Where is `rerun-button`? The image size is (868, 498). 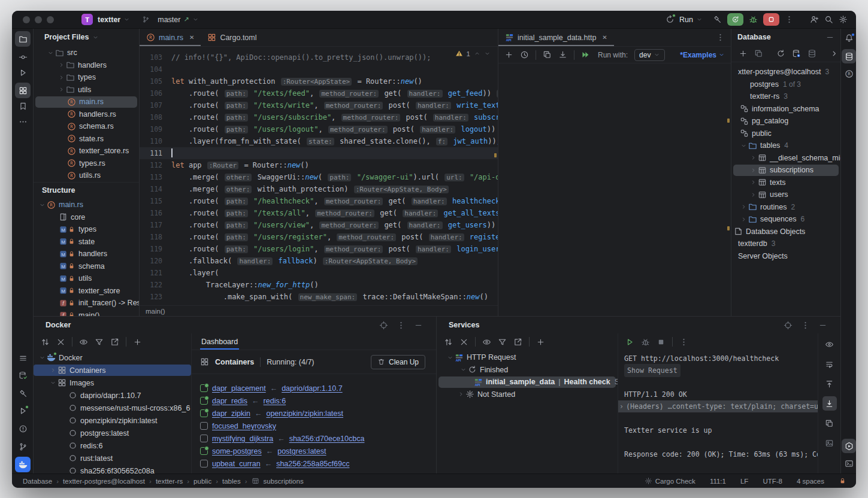
rerun-button is located at coordinates (736, 19).